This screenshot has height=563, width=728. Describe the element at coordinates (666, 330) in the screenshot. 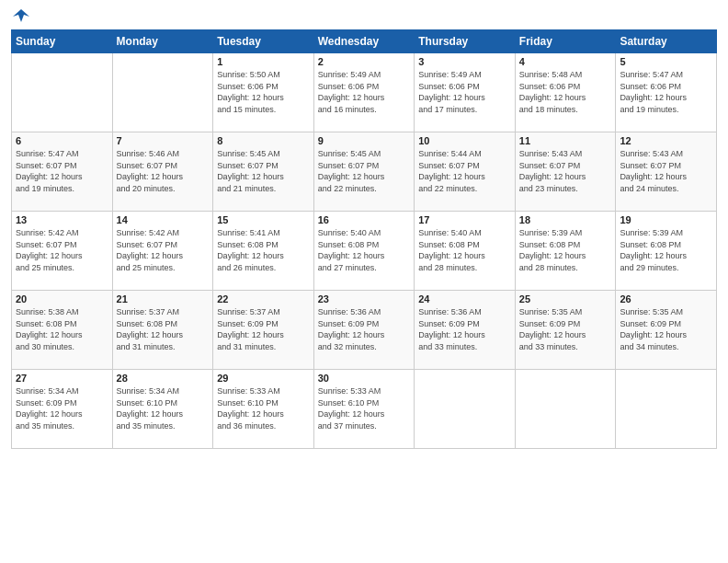

I see `calendar-cell: 26Sunrise: 5:35 AM Sunset: 6:09 PM Dayli…` at that location.